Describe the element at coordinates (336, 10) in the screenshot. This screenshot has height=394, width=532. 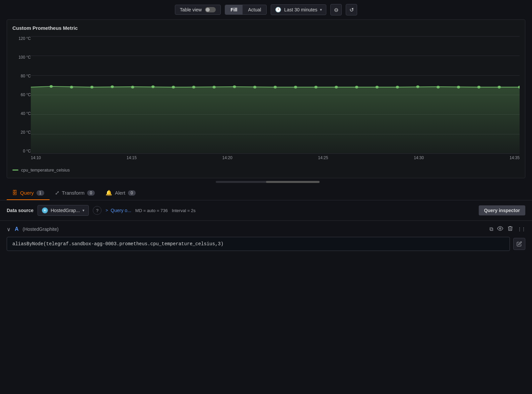
I see `zoom-out-button: ⊖` at that location.